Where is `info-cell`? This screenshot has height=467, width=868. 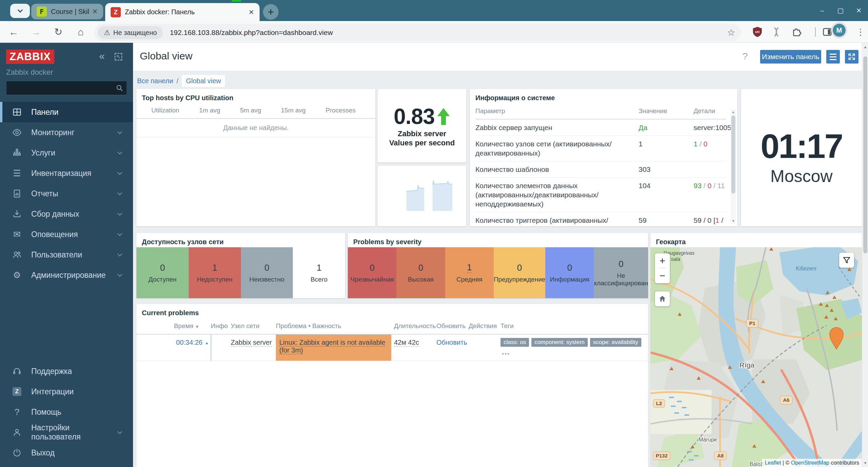 info-cell is located at coordinates (219, 348).